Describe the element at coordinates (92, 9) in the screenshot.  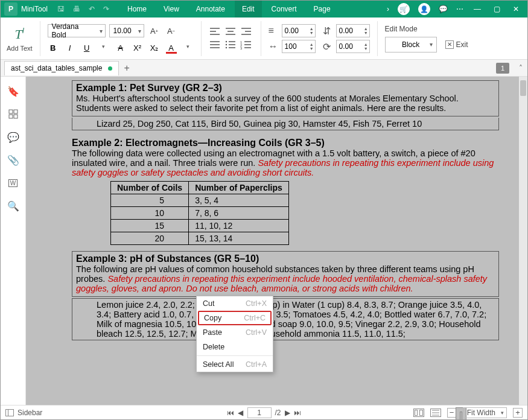
I see `undo-icon: ↶` at that location.